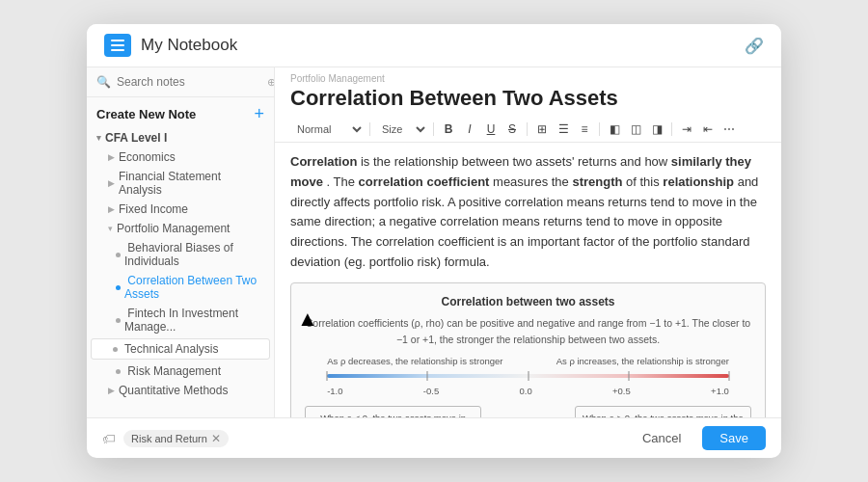 Image resolution: width=868 pixels, height=482 pixels. Describe the element at coordinates (180, 228) in the screenshot. I see `sidebar-item-portfolio-management: ▾ Portfolio Management` at that location.